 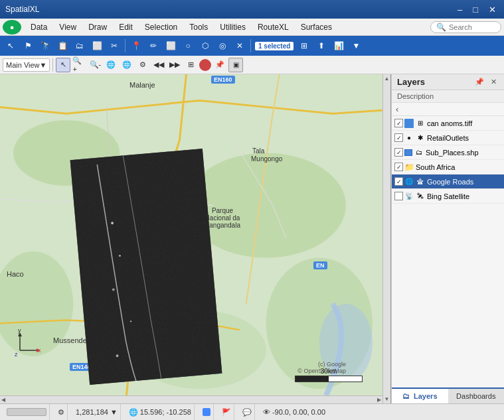 What do you see at coordinates (227, 412) in the screenshot?
I see `status-flag: 🚩` at bounding box center [227, 412].